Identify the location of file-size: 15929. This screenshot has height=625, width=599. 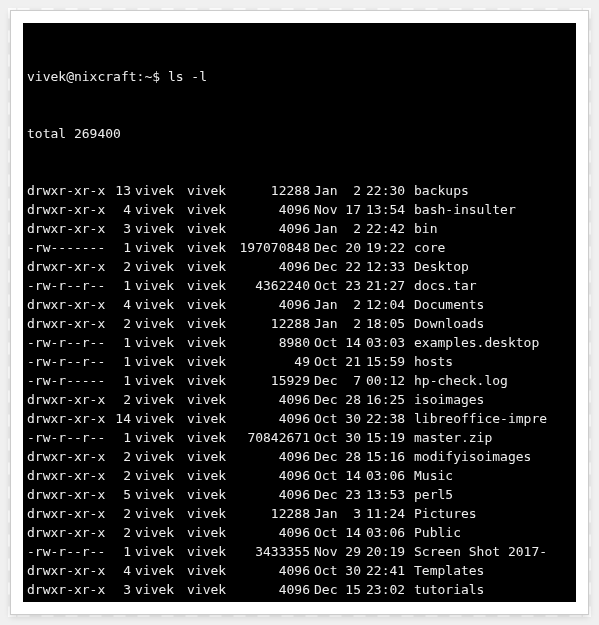
(272, 380).